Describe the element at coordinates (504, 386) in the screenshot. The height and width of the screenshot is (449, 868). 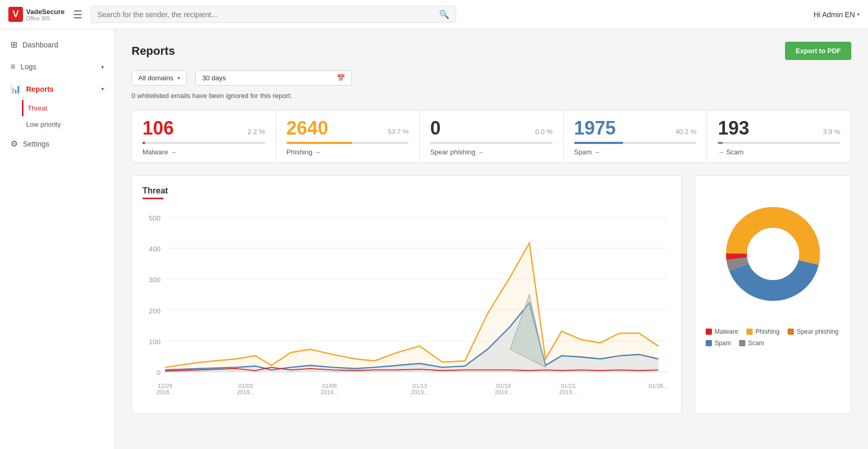
I see `svg-text: 01/18` at that location.